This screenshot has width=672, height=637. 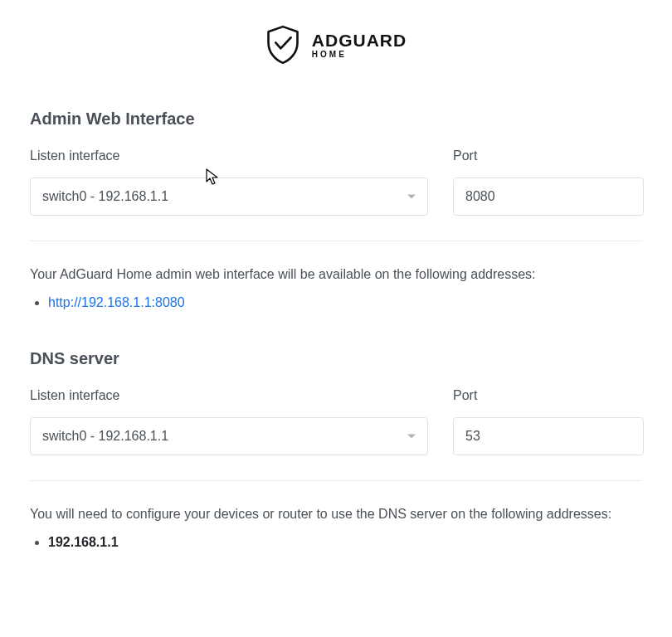 I want to click on admin-interface-label: Listen interface, so click(x=229, y=156).